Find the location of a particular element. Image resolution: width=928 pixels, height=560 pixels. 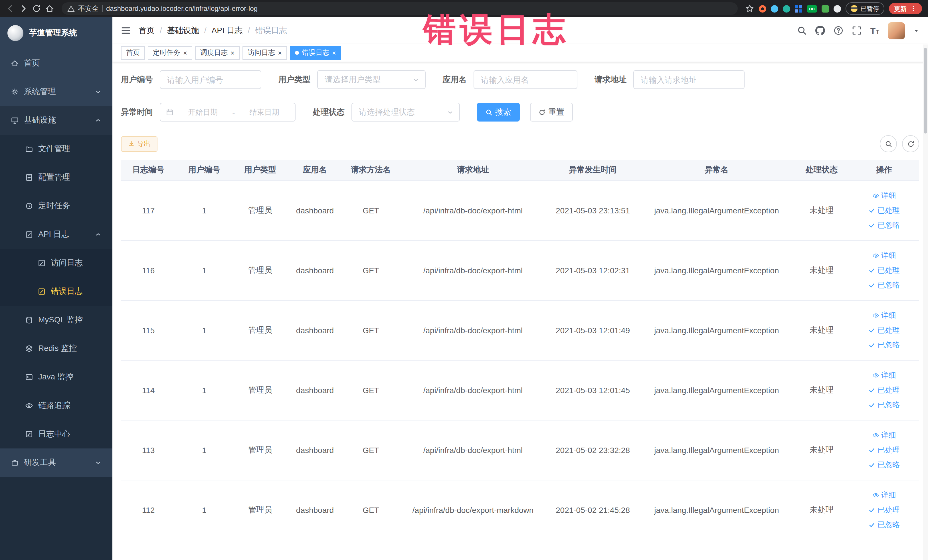

sidebar-item-home: 首页 is located at coordinates (56, 63).